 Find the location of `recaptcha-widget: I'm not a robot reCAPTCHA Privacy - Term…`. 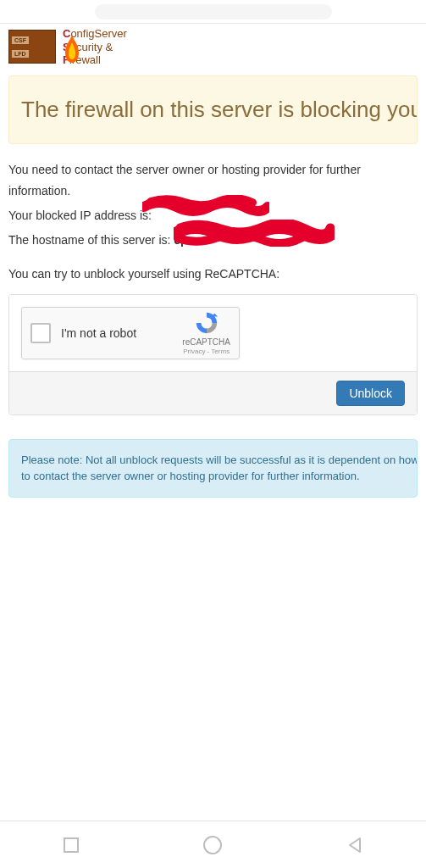

recaptcha-widget: I'm not a robot reCAPTCHA Privacy - Term… is located at coordinates (130, 333).